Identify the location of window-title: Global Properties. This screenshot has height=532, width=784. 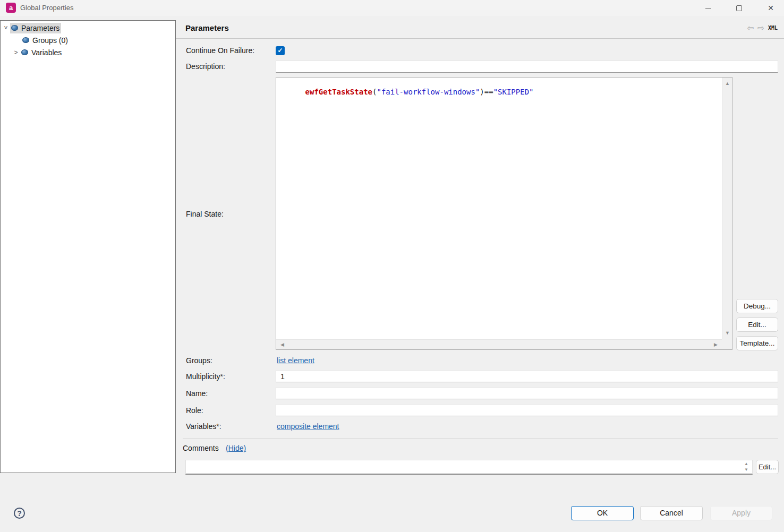
(47, 8).